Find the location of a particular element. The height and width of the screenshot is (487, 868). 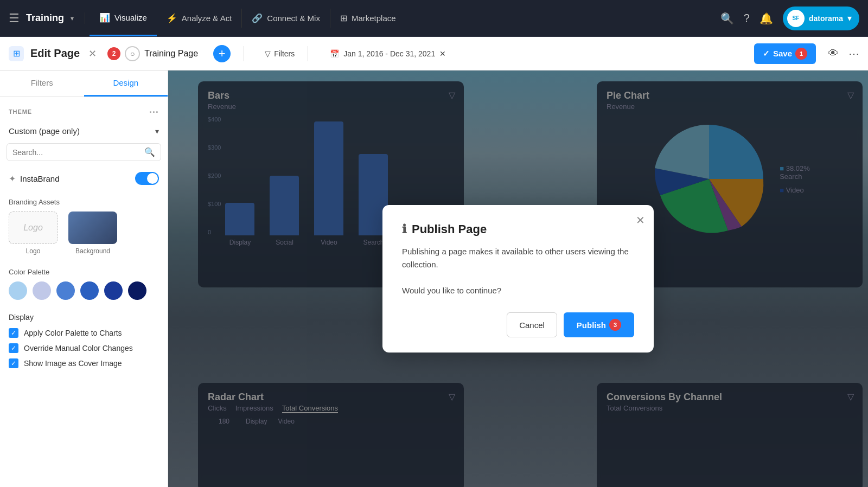

date-range-text: Jan 1, 2016 - Dec 31, 2021 is located at coordinates (390, 54).